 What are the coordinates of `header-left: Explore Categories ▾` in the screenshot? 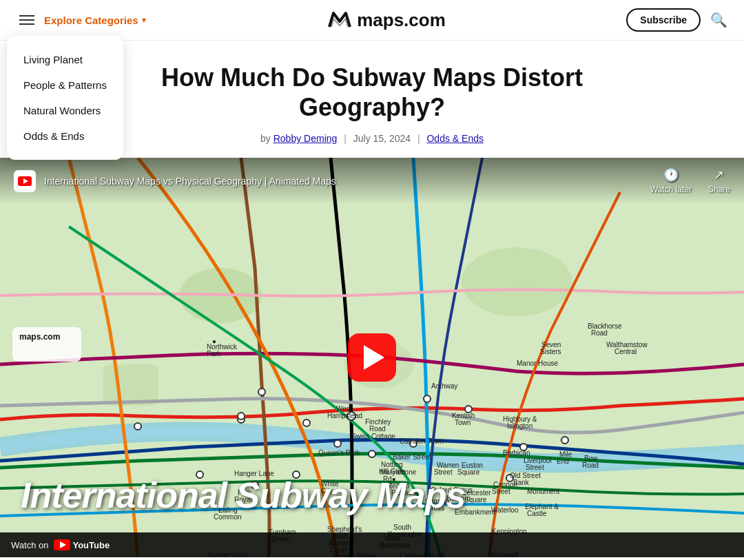 It's located at (81, 20).